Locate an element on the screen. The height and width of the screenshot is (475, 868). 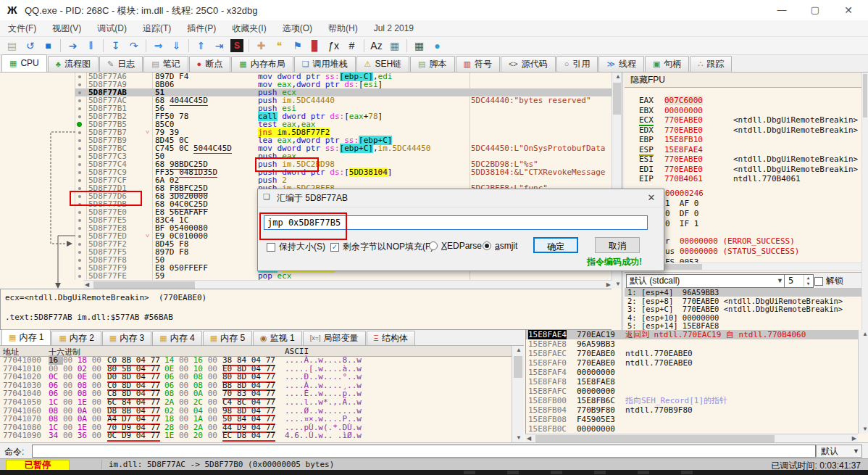
asmjit-radio: asmjit is located at coordinates (500, 246).